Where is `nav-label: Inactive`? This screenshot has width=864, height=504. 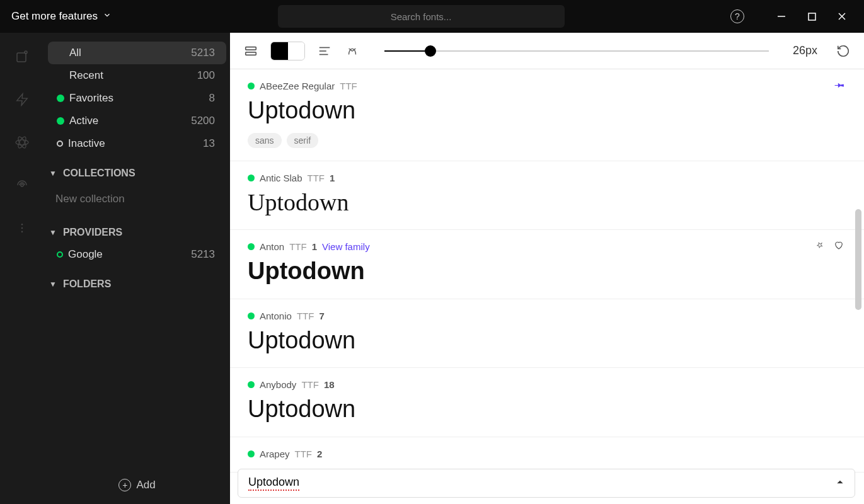
nav-label: Inactive is located at coordinates (135, 144).